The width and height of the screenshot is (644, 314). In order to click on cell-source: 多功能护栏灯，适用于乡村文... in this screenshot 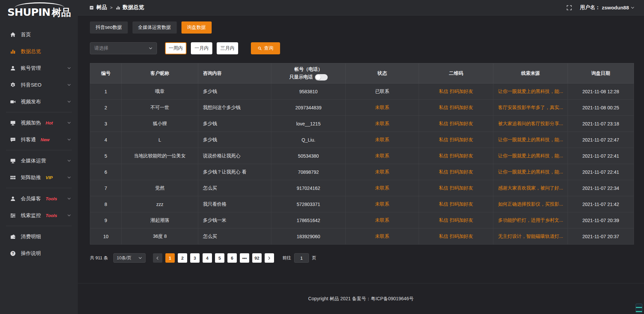, I will do `click(531, 220)`.